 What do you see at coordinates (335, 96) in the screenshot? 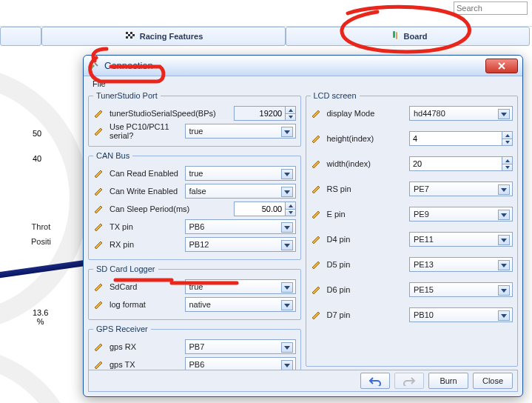
I see `group-legend: LCD screen` at bounding box center [335, 96].